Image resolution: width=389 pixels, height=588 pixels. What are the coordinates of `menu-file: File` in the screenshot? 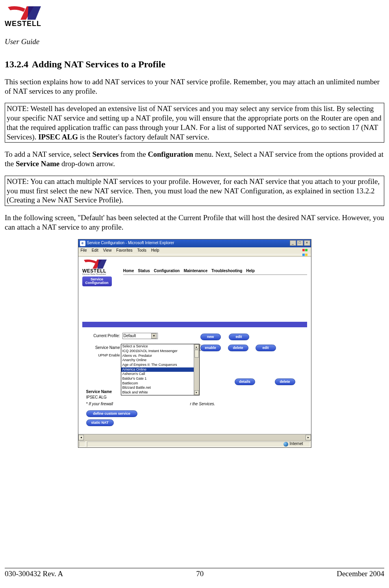 It's located at (84, 250).